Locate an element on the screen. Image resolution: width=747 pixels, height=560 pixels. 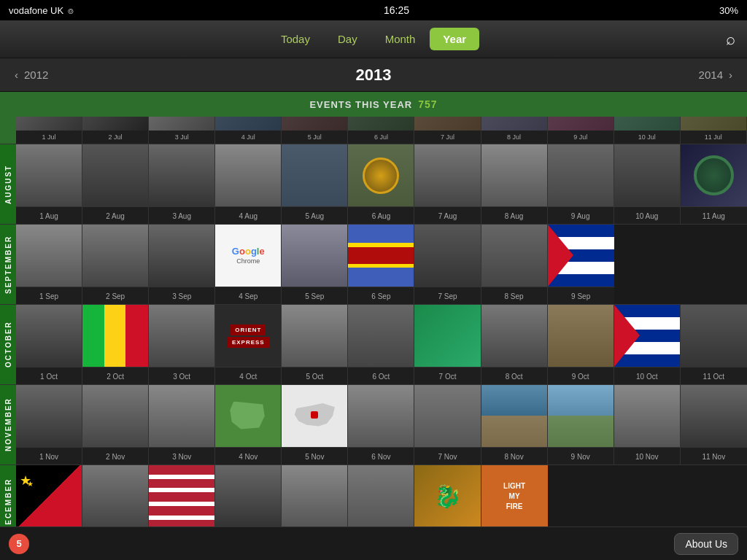
day-cell: 3 Dec is located at coordinates (182, 496).